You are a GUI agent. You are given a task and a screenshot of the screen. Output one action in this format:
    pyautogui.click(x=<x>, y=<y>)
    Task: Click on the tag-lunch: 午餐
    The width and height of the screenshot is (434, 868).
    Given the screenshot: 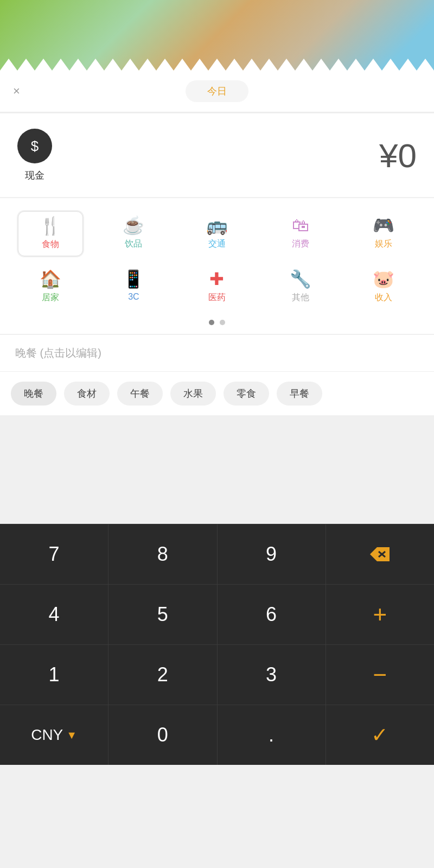 What is the action you would take?
    pyautogui.click(x=140, y=394)
    